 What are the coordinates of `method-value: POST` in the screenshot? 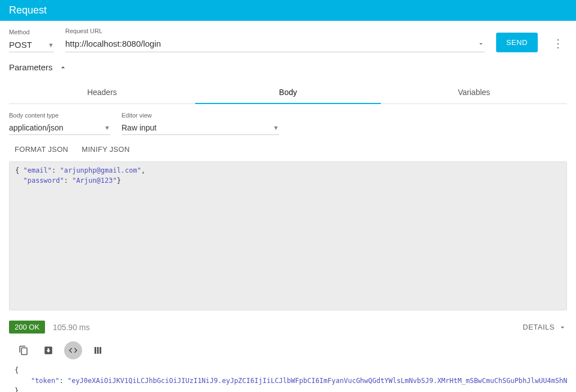 It's located at (20, 45).